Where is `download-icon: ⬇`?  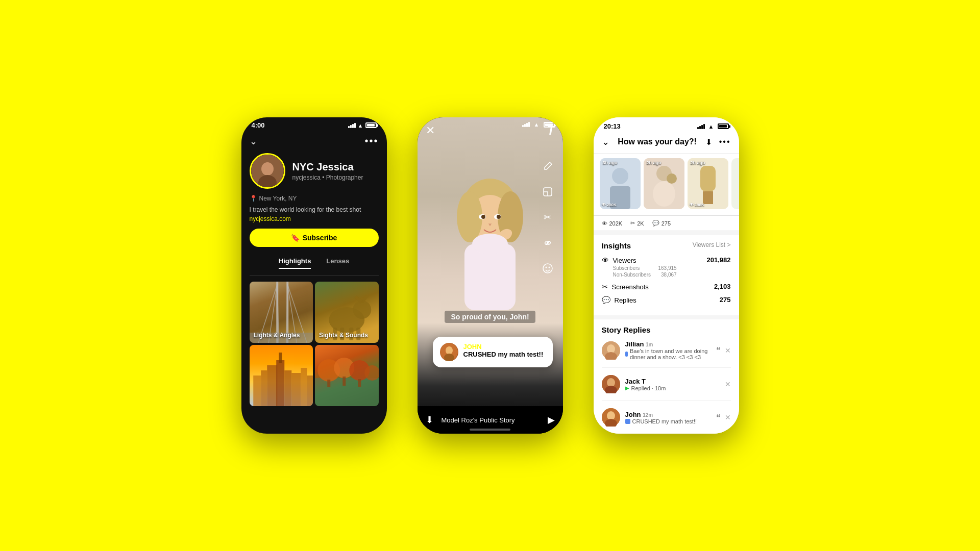 download-icon: ⬇ is located at coordinates (708, 142).